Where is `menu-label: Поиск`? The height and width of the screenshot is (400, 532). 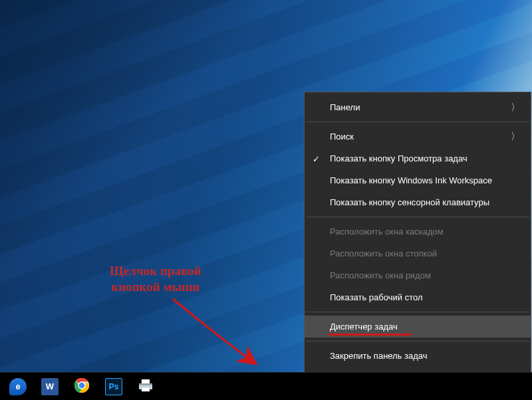
menu-label: Поиск is located at coordinates (342, 137).